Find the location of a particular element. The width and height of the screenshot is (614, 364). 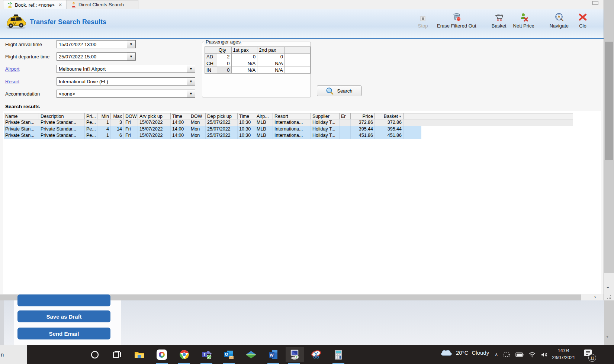

file-explorer-icon is located at coordinates (139, 355).